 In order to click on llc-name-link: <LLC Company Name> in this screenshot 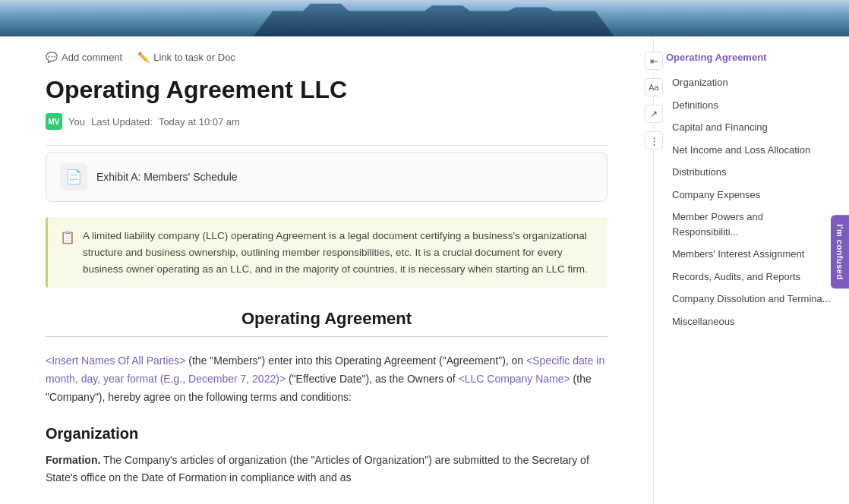, I will do `click(515, 379)`.